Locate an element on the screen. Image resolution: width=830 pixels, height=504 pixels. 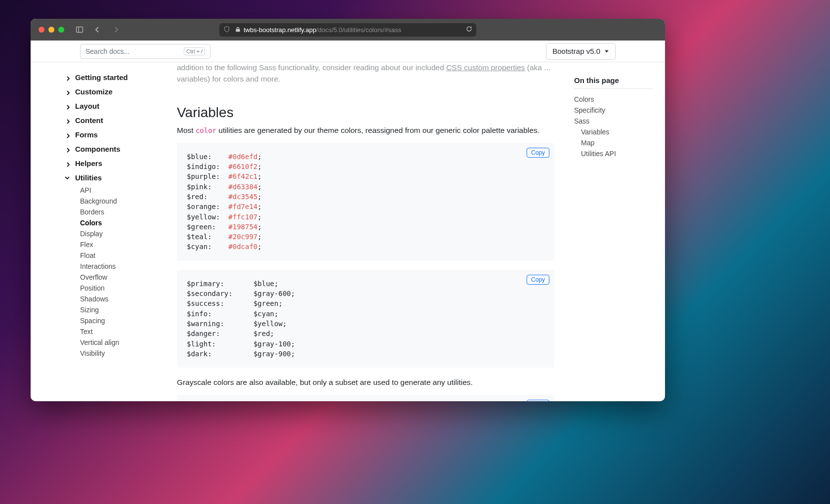
sidebar-section-utilities: Utilities is located at coordinates (100, 178).